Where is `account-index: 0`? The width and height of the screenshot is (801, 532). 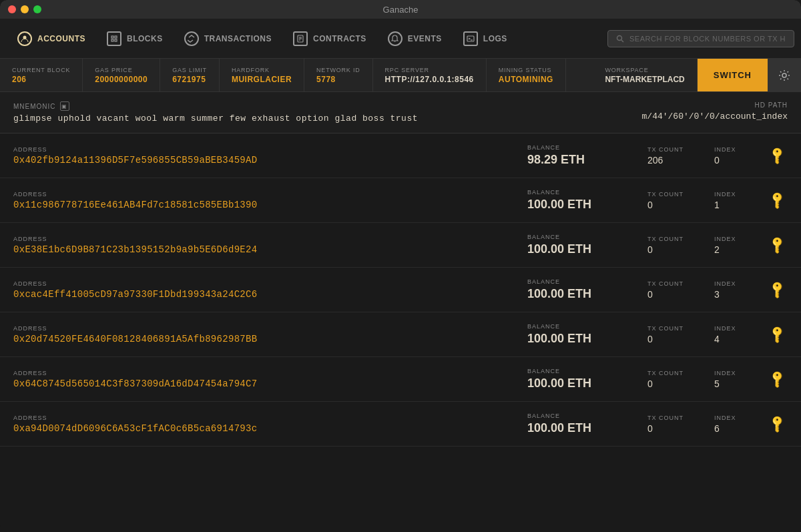
account-index: 0 is located at coordinates (734, 160).